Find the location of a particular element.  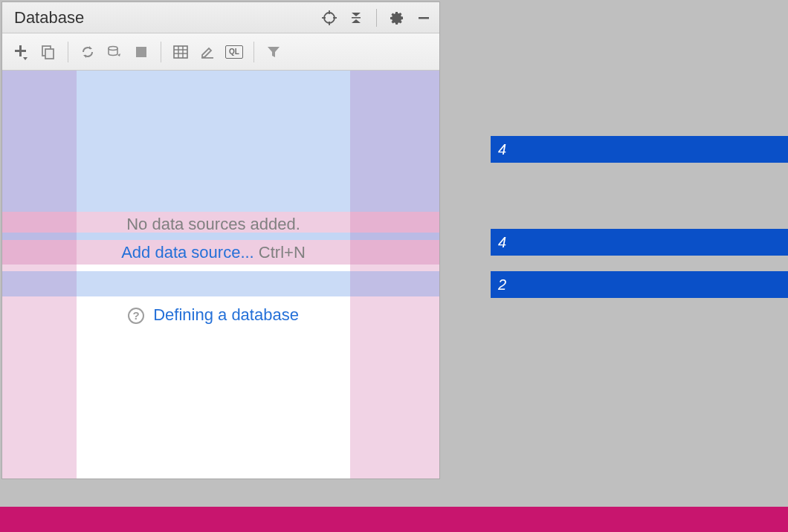

add-icon is located at coordinates (22, 52).